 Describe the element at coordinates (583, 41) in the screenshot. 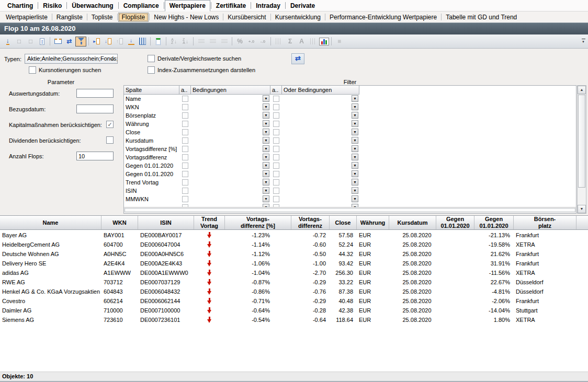

I see `toolbar-overflow-button: ▼` at that location.